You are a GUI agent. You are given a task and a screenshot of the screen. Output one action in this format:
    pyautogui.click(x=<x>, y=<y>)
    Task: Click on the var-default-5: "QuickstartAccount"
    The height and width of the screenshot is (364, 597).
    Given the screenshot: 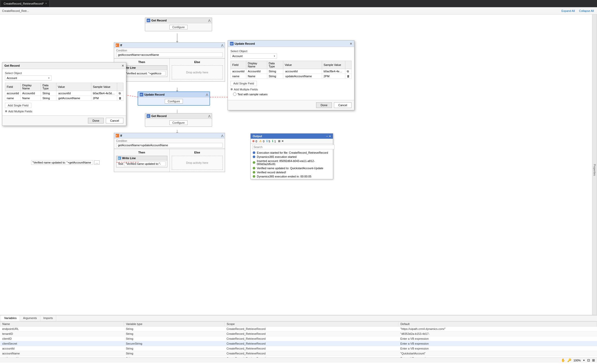 What is the action you would take?
    pyautogui.click(x=498, y=353)
    